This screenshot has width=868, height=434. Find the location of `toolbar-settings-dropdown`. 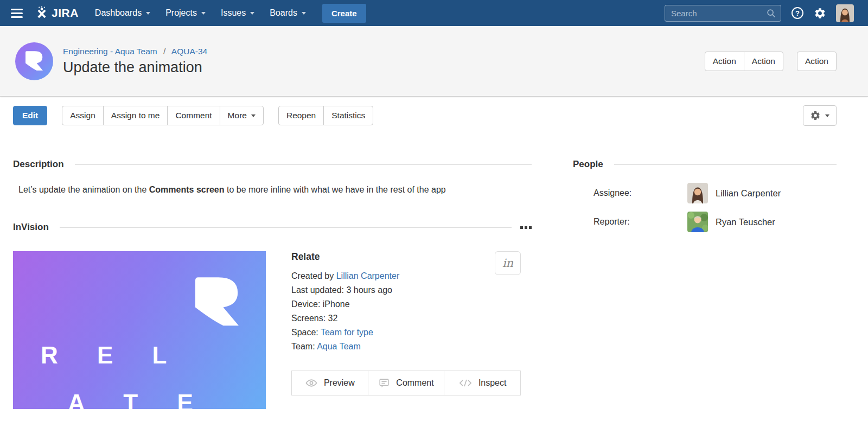

toolbar-settings-dropdown is located at coordinates (820, 116).